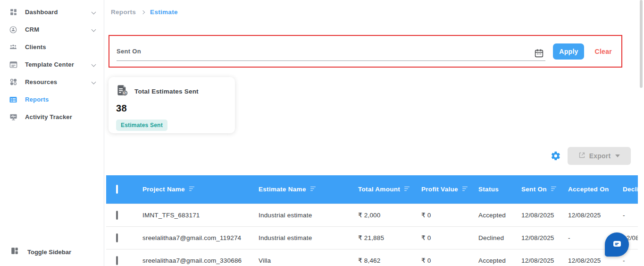 The image size is (644, 266). What do you see at coordinates (603, 51) in the screenshot?
I see `clear-button: Clear` at bounding box center [603, 51].